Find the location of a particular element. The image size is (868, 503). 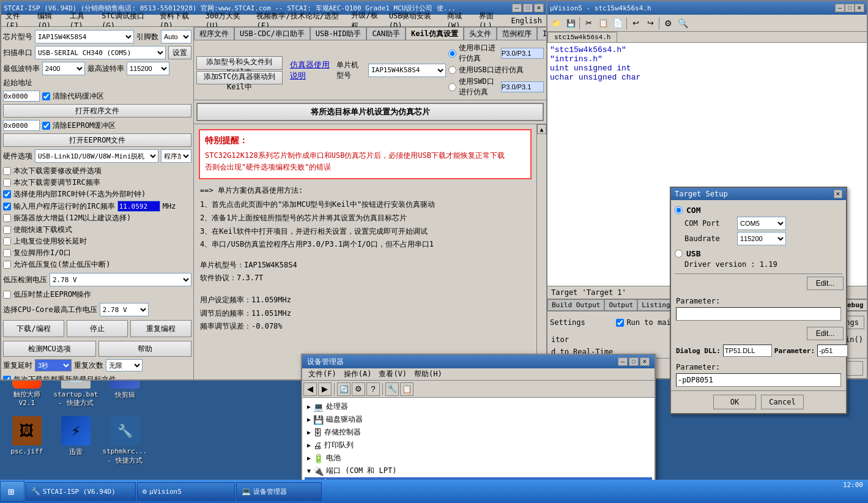

low-volt-select: 2.78 V is located at coordinates (121, 280).